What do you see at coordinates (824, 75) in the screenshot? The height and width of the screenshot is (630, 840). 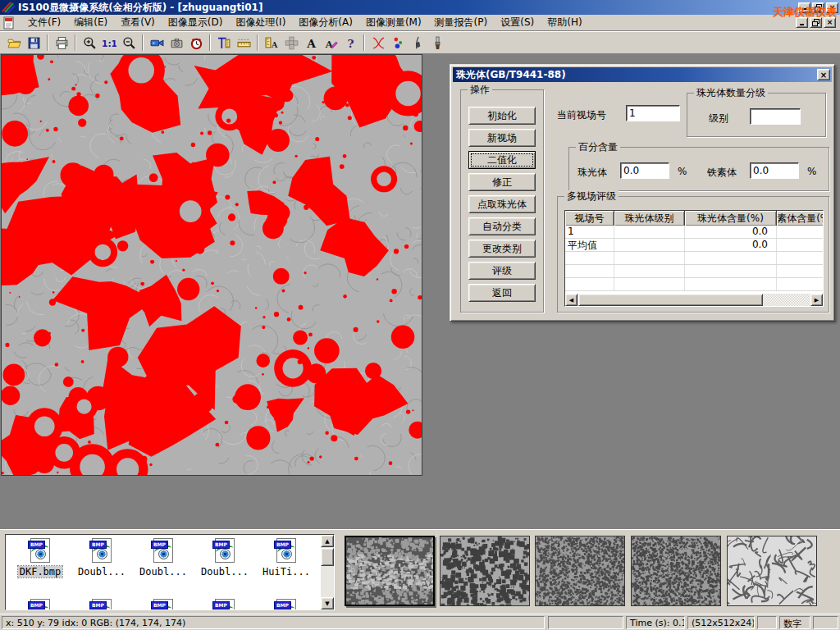 I see `dialog-close-icon: ×` at bounding box center [824, 75].